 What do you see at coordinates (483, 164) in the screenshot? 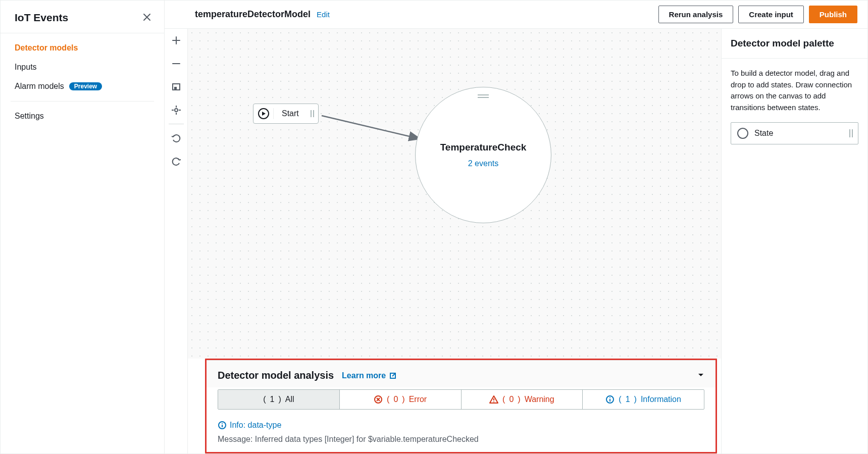
I see `state-events-link: 2 events` at bounding box center [483, 164].